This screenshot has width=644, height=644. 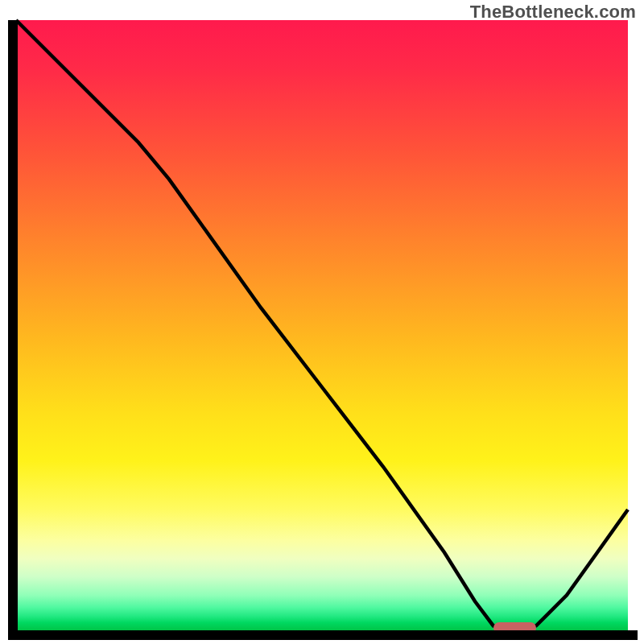 I want to click on y-axis, so click(x=13, y=330).